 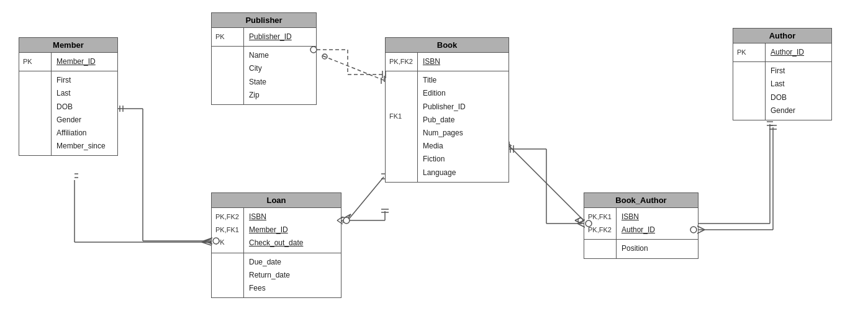 I want to click on author-last-field: Last, so click(x=783, y=84).